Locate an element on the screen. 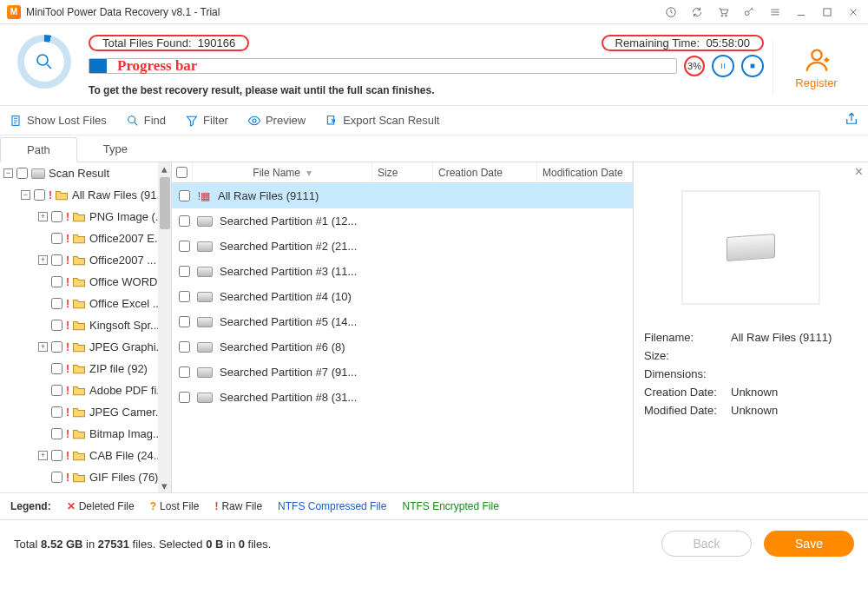 The width and height of the screenshot is (868, 594). filter-label: Filter is located at coordinates (215, 120).